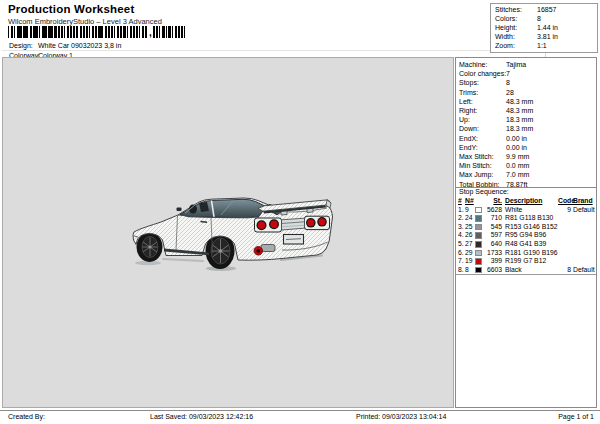 This screenshot has height=424, width=600. What do you see at coordinates (468, 148) in the screenshot?
I see `machine-label: EndY:` at bounding box center [468, 148].